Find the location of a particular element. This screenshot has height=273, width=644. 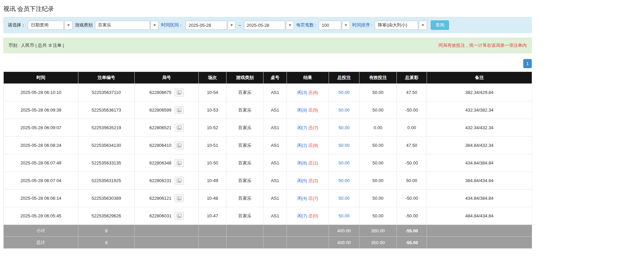

cell-result: 闲(7) 庄(7) is located at coordinates (308, 128).